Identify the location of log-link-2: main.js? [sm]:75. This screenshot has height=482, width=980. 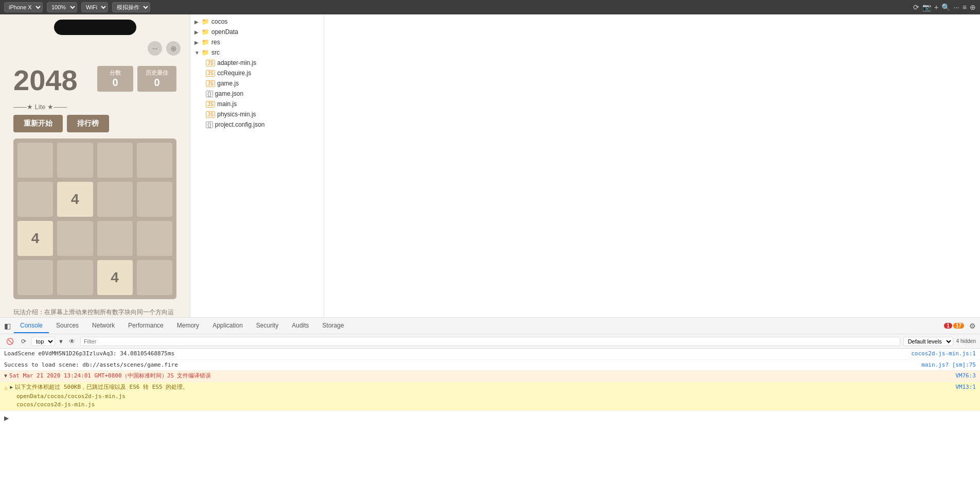
(949, 366).